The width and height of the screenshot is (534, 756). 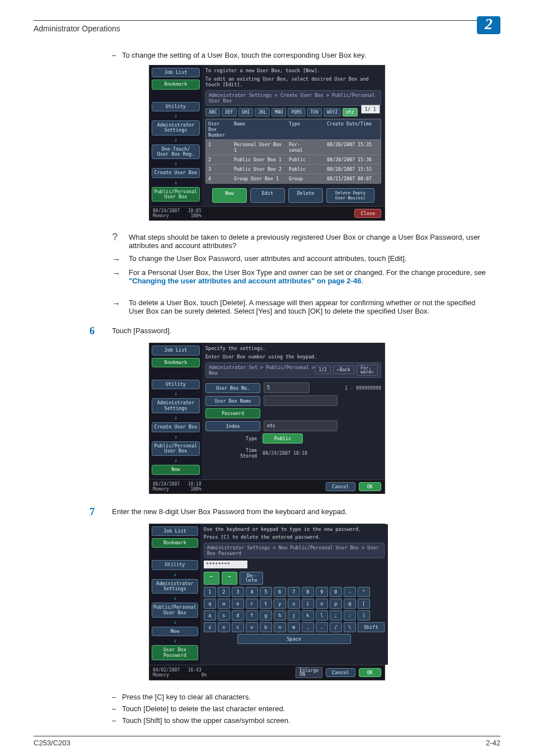 I want to click on key-4: 4, so click(x=252, y=592).